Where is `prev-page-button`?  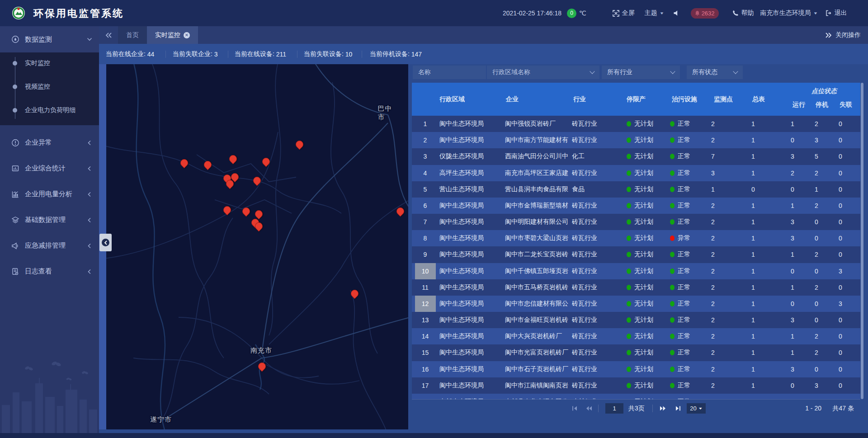 prev-page-button is located at coordinates (589, 409).